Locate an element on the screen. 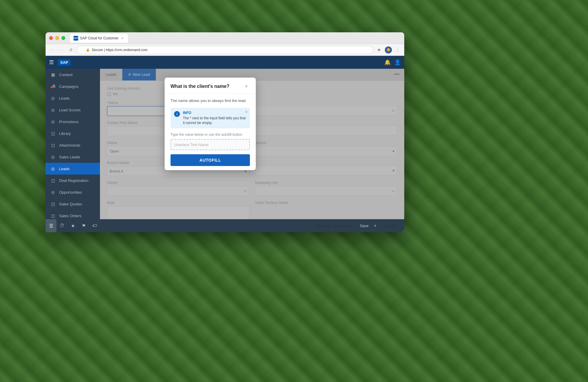 Image resolution: width=588 pixels, height=382 pixels. hamburger-menu-button: ☰ is located at coordinates (51, 62).